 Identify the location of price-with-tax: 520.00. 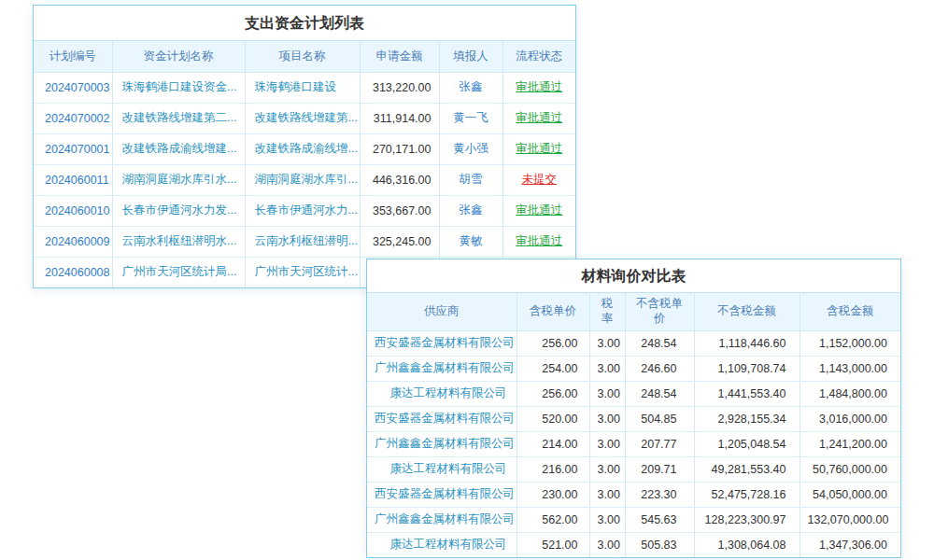
(553, 418).